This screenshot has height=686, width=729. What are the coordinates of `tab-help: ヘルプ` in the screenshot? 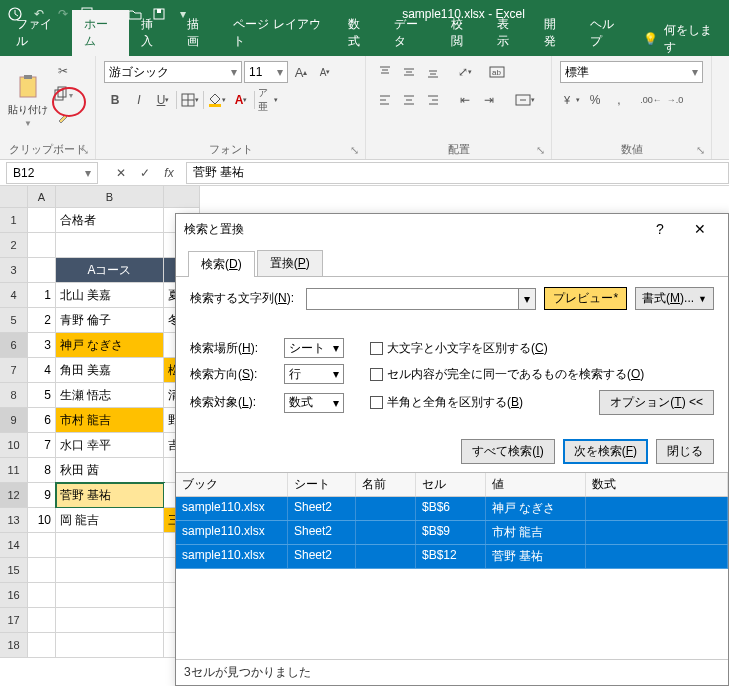 It's located at (606, 33).